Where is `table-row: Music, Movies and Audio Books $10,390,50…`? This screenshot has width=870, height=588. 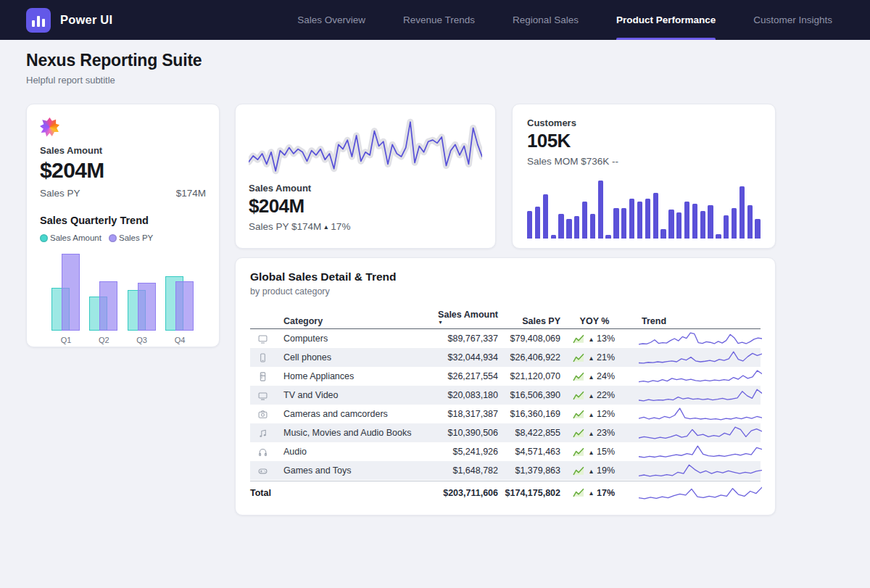
table-row: Music, Movies and Audio Books $10,390,50… is located at coordinates (505, 433).